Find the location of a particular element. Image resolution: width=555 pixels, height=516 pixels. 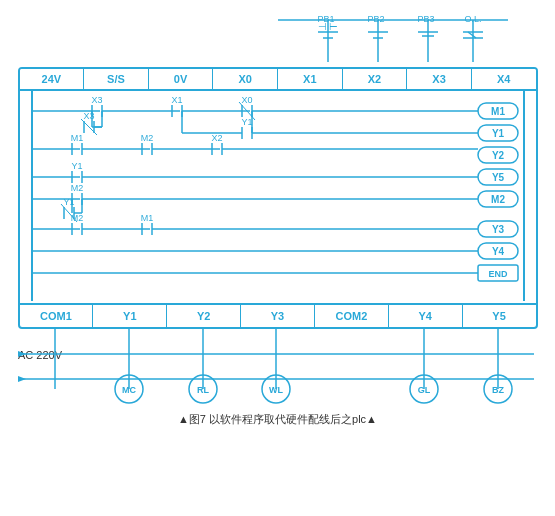

header-24v: 24V is located at coordinates (52, 79).